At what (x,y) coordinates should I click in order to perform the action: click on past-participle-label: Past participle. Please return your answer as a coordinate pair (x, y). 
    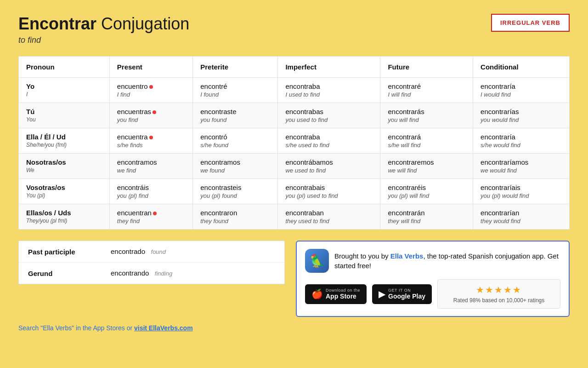
    Looking at the image, I should click on (69, 252).